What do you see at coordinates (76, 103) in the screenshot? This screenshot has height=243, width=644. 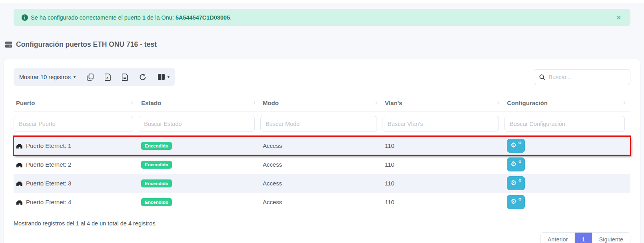 I see `column-header-puerto: Puerto ↑↓` at bounding box center [76, 103].